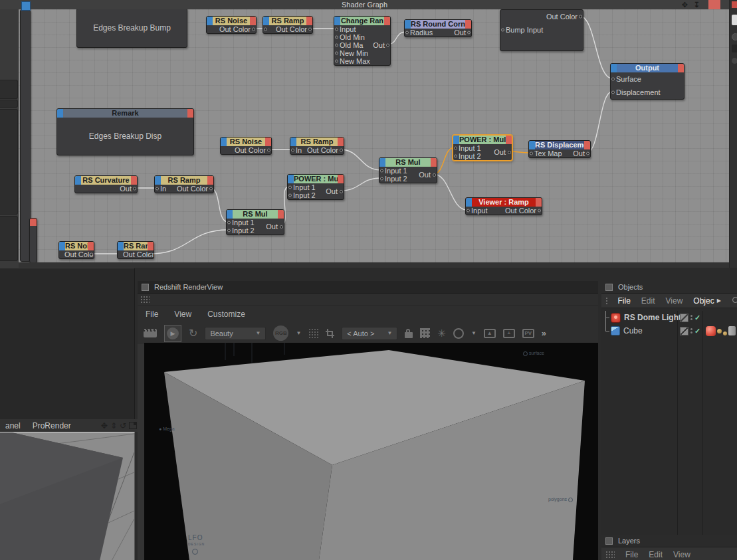 This screenshot has height=560, width=737. What do you see at coordinates (226, 314) in the screenshot?
I see `menu-customize: Customize` at bounding box center [226, 314].